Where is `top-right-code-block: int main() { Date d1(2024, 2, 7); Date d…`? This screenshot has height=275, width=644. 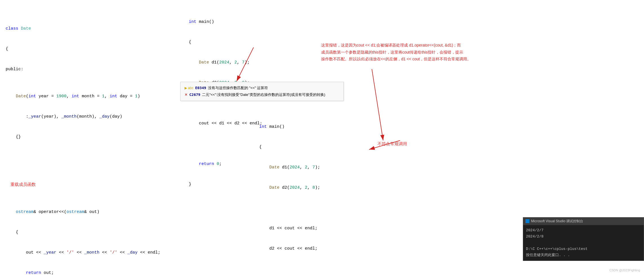
top-right-code-block: int main() { Date d1(2024, 2, 7); Date d… is located at coordinates (225, 103).